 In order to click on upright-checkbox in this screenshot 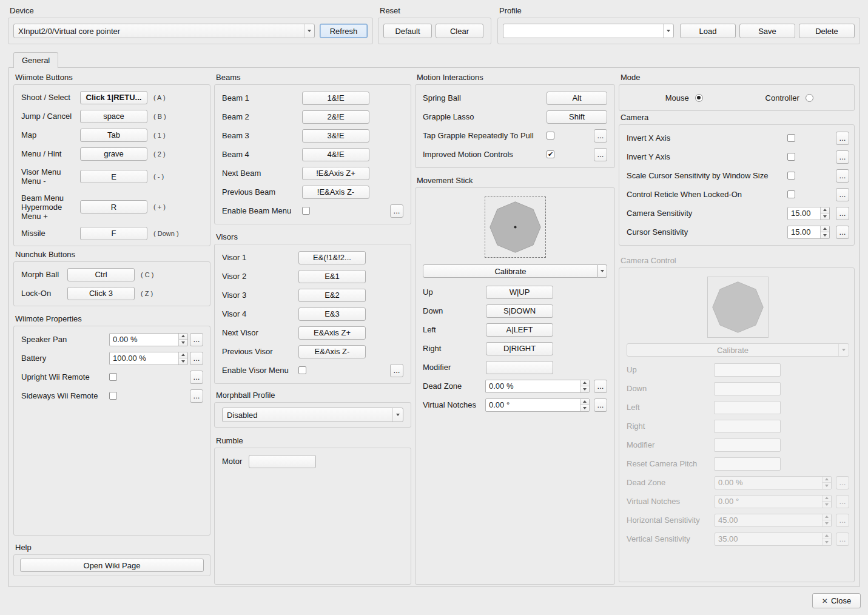, I will do `click(113, 377)`.